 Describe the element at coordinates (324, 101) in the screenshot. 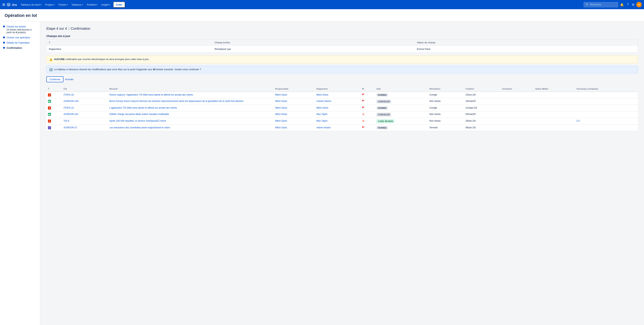

I see `reporter-link-1: Cassie Owens` at that location.